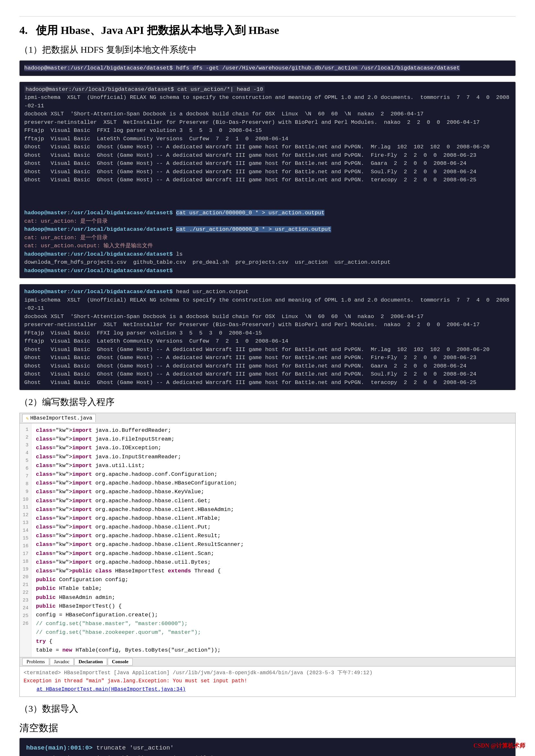 The image size is (535, 756). I want to click on tab-problems: Problems, so click(36, 662).